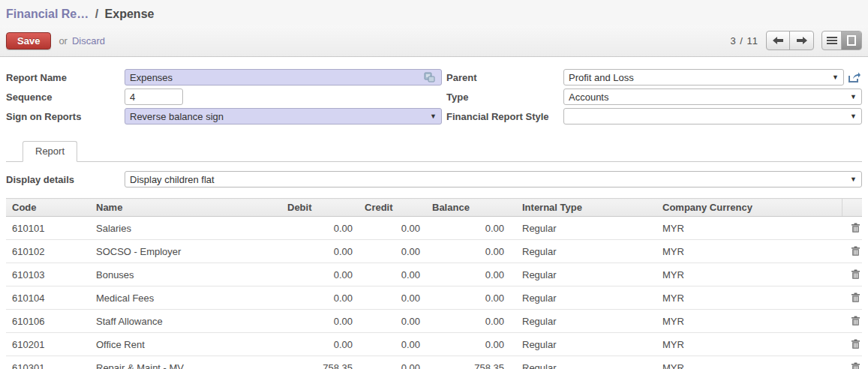 Image resolution: width=868 pixels, height=369 pixels. Describe the element at coordinates (186, 274) in the screenshot. I see `row-name-cell: Bonuses` at that location.